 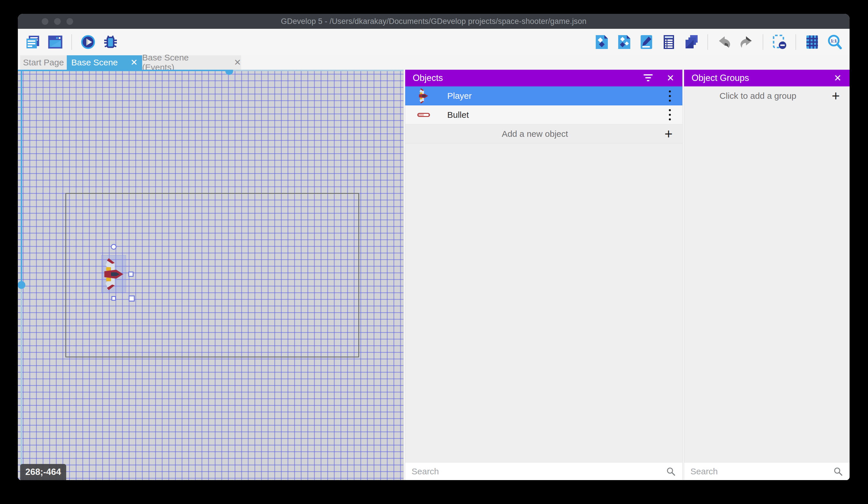 What do you see at coordinates (601, 42) in the screenshot?
I see `objects-panel-icon` at bounding box center [601, 42].